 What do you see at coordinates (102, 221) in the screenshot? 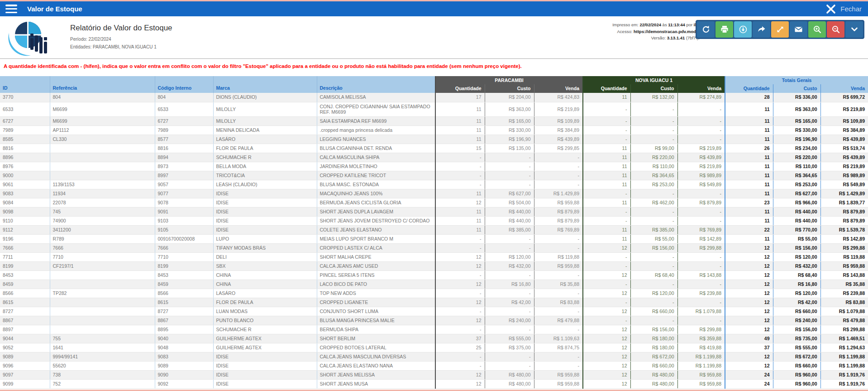
I see `cell: 74900` at bounding box center [102, 221].